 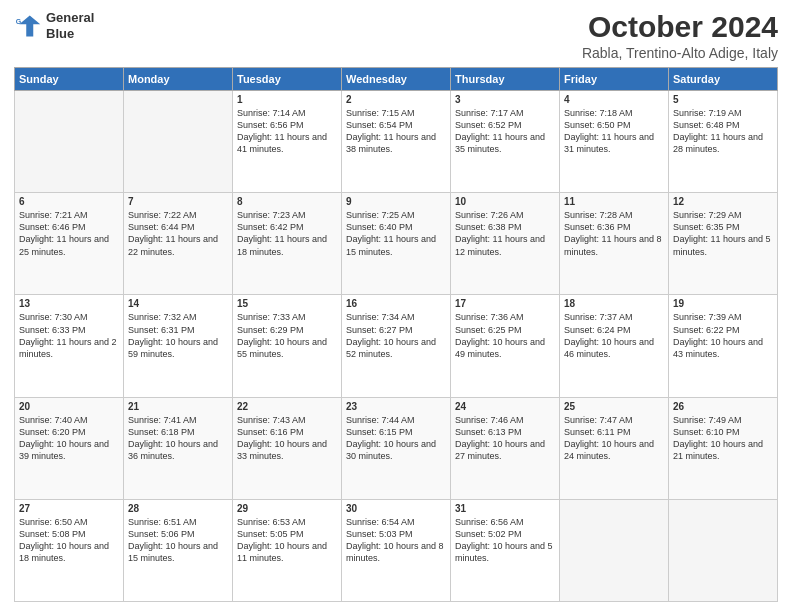 What do you see at coordinates (69, 234) in the screenshot?
I see `cell-content: Sunrise: 7:21 AM Sunset: 6:46 PM Dayligh…` at bounding box center [69, 234].